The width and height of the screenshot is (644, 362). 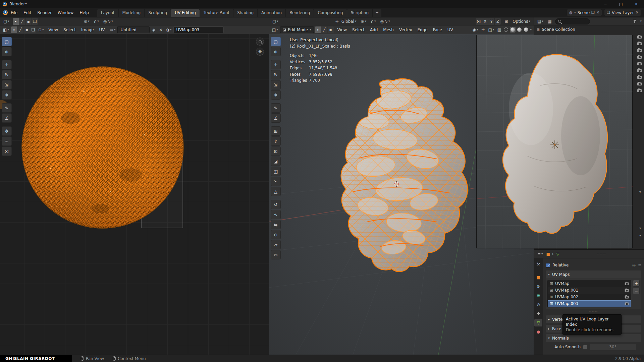 I want to click on auto-smooth-checkbox, so click(x=585, y=347).